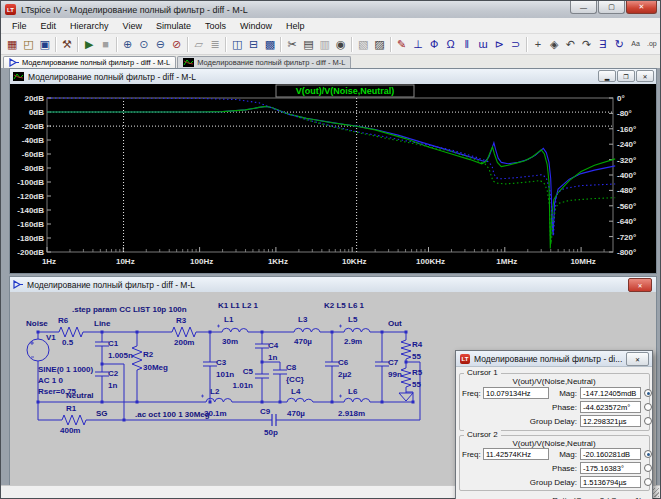 The height and width of the screenshot is (499, 661). Describe the element at coordinates (105, 44) in the screenshot. I see `halt-icon: ■` at that location.